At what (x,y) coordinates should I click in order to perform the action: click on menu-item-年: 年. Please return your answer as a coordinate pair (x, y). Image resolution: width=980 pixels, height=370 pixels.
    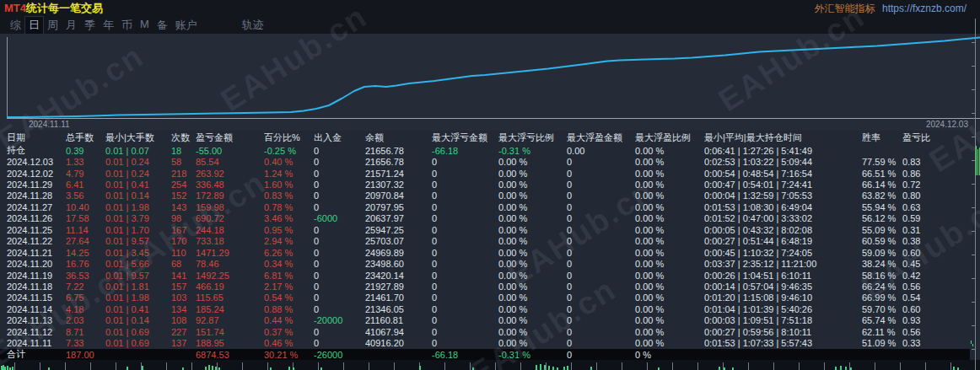
    Looking at the image, I should click on (108, 25).